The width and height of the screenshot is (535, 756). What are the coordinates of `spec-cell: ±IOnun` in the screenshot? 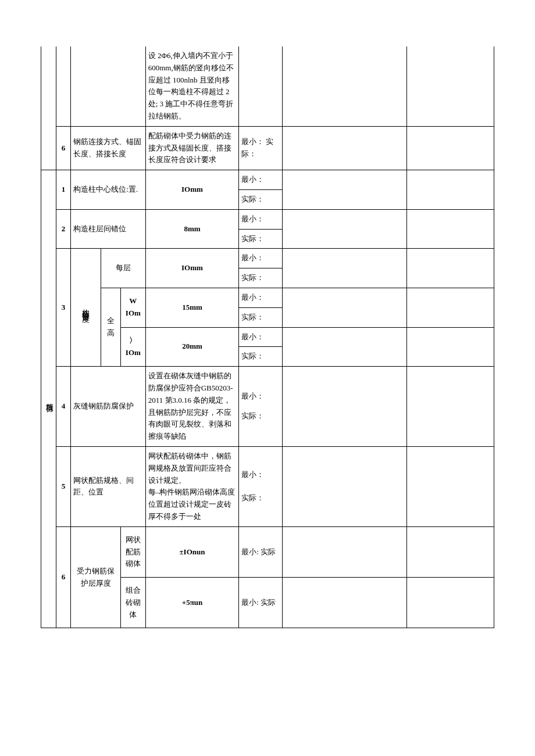 It's located at (192, 552).